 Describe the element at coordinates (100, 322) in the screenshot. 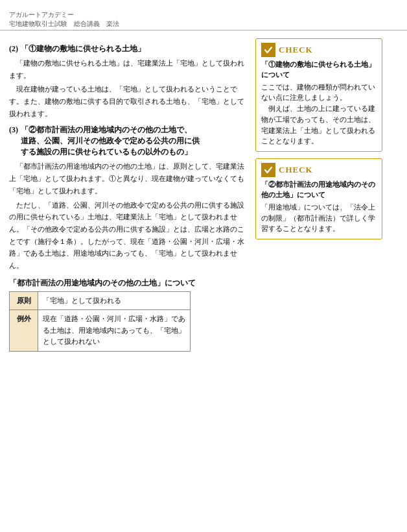

I see `summary-table: 原則 「宅地」として扱われる 例外 現在「道路・公園・河川・広場・水路」である土…` at that location.